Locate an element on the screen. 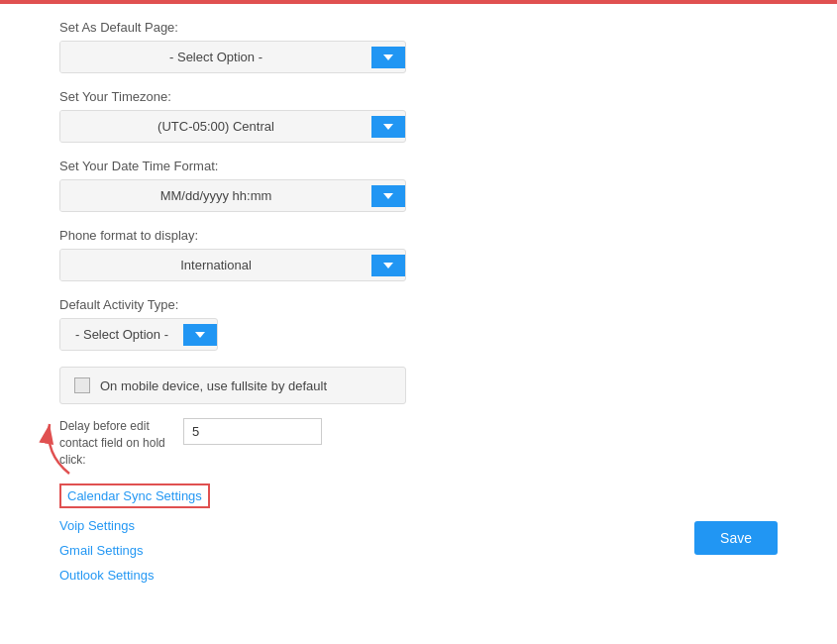 The image size is (837, 644). mobile-fullsite-checkbox is located at coordinates (82, 385).